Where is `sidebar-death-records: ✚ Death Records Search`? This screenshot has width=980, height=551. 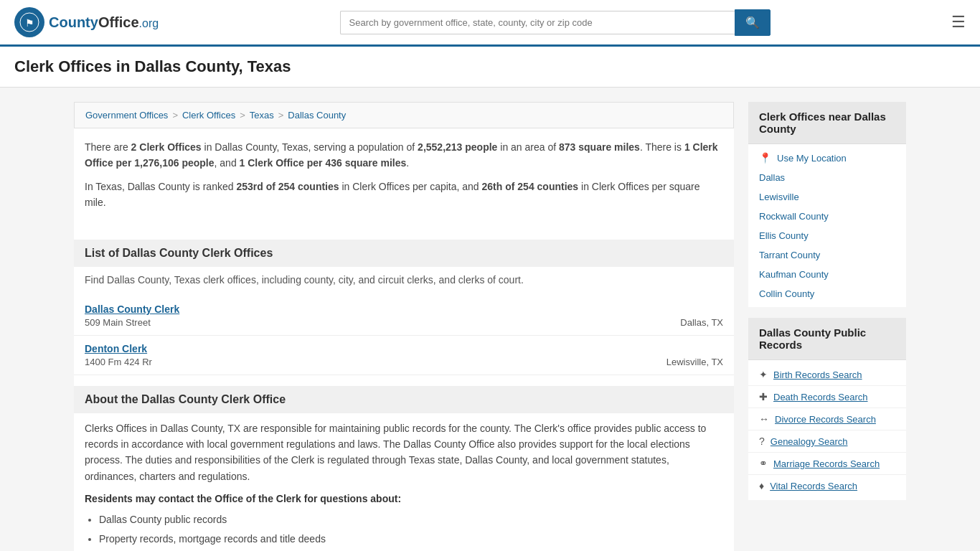 sidebar-death-records: ✚ Death Records Search is located at coordinates (827, 397).